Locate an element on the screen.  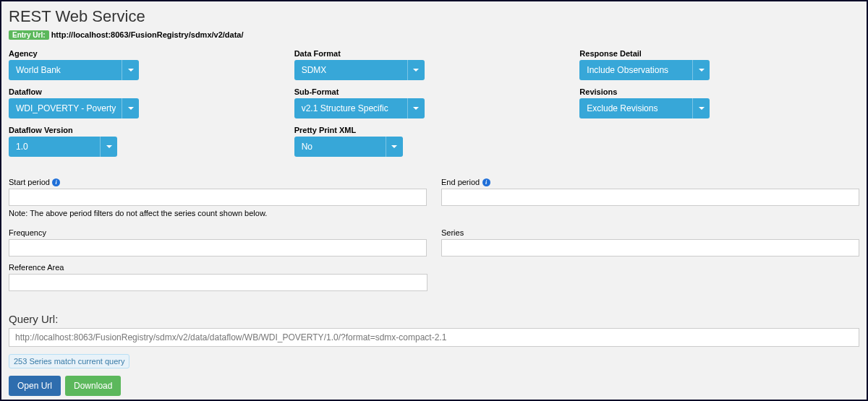
format-caret is located at coordinates (416, 70).